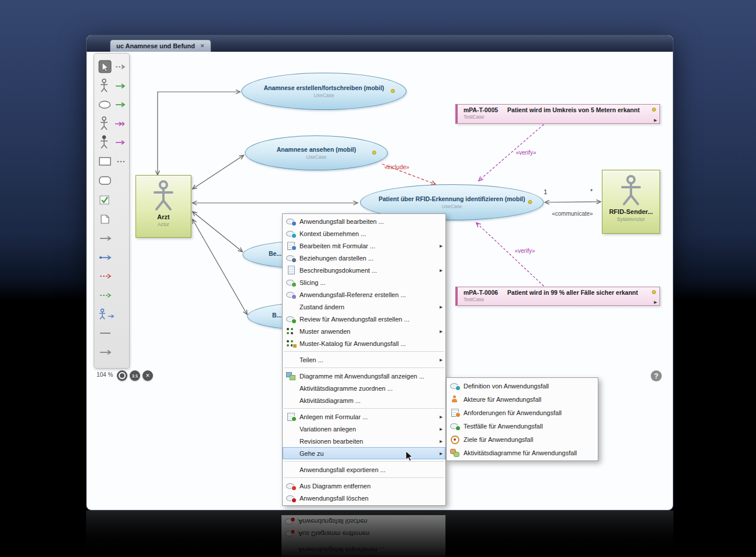  Describe the element at coordinates (364, 245) in the screenshot. I see `menu-item-bearbeiten-mit-formular: Bearbeiten mit Formular ...▸` at that location.